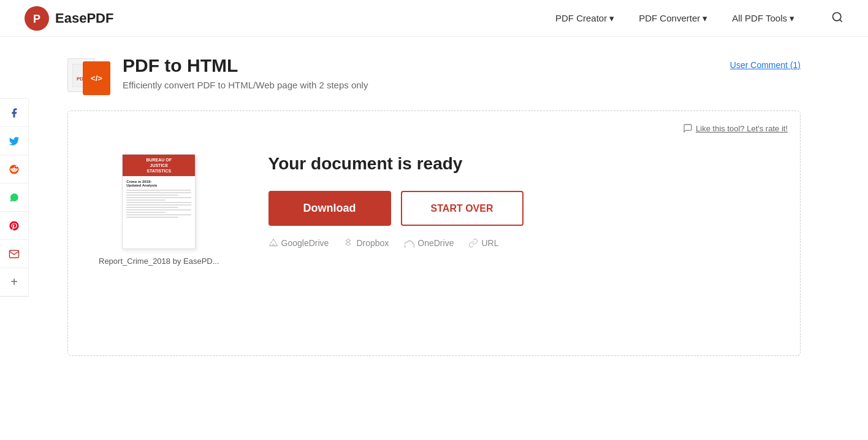  I want to click on download-button: Download, so click(330, 209).